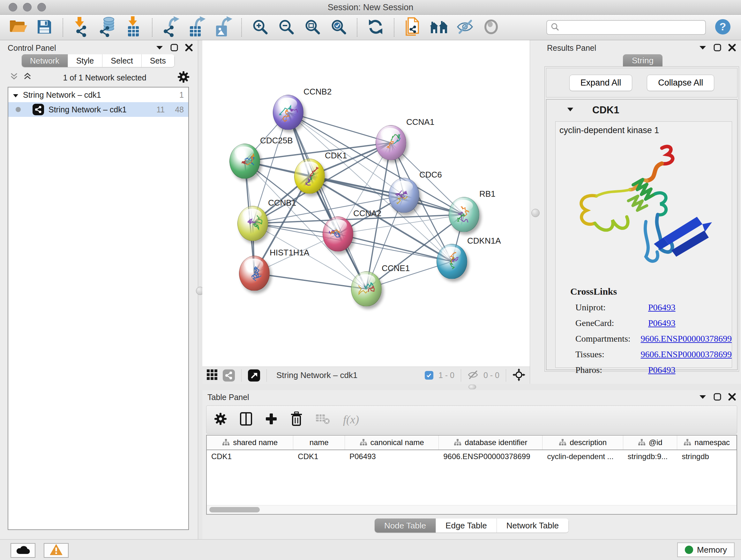 This screenshot has height=560, width=741. I want to click on warning-status-button, so click(56, 550).